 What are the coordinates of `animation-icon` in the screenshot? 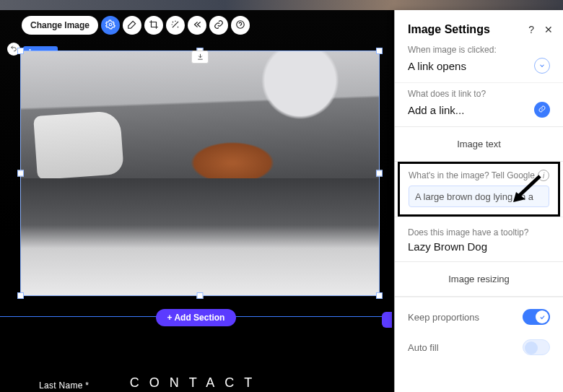 It's located at (197, 26).